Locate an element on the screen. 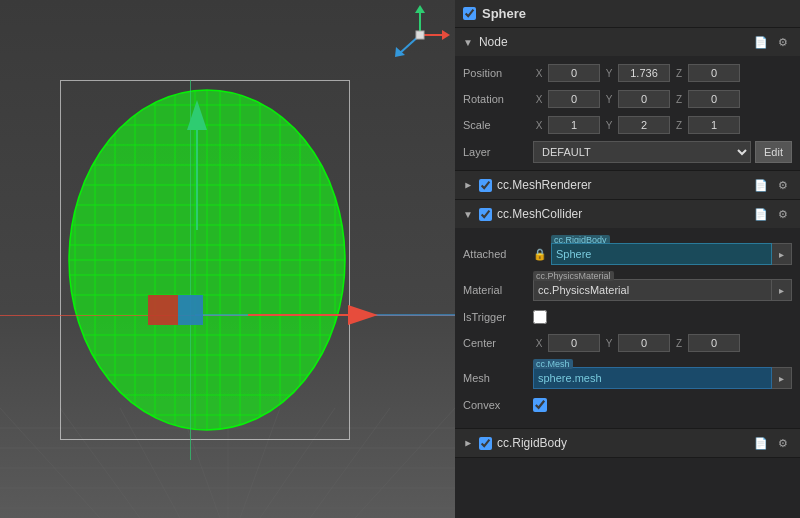 Image resolution: width=800 pixels, height=518 pixels. node-arrow-icon: ▼ is located at coordinates (468, 42).